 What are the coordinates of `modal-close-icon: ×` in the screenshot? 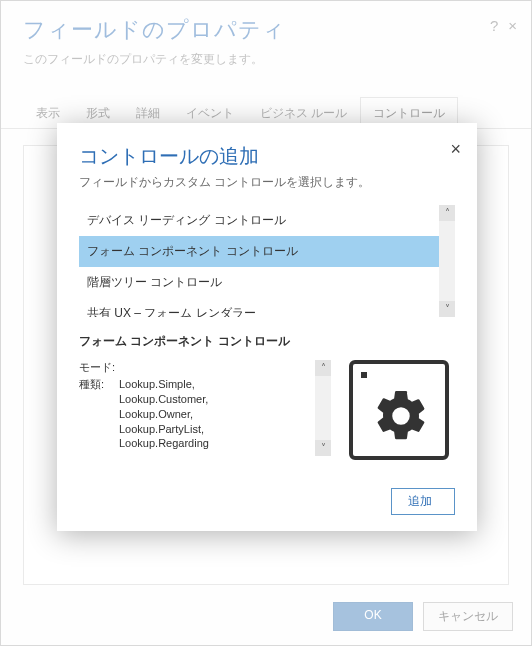 It's located at (456, 150).